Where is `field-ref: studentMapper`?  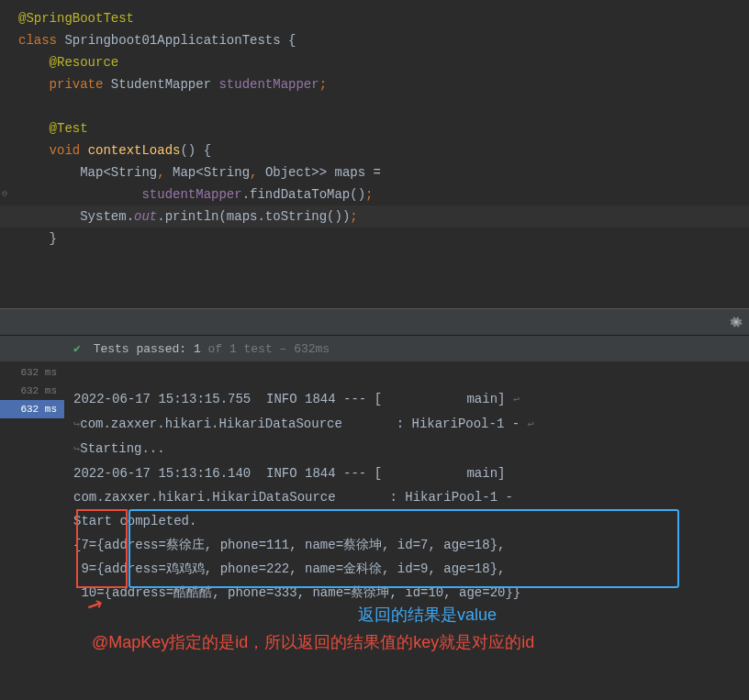 field-ref: studentMapper is located at coordinates (191, 194).